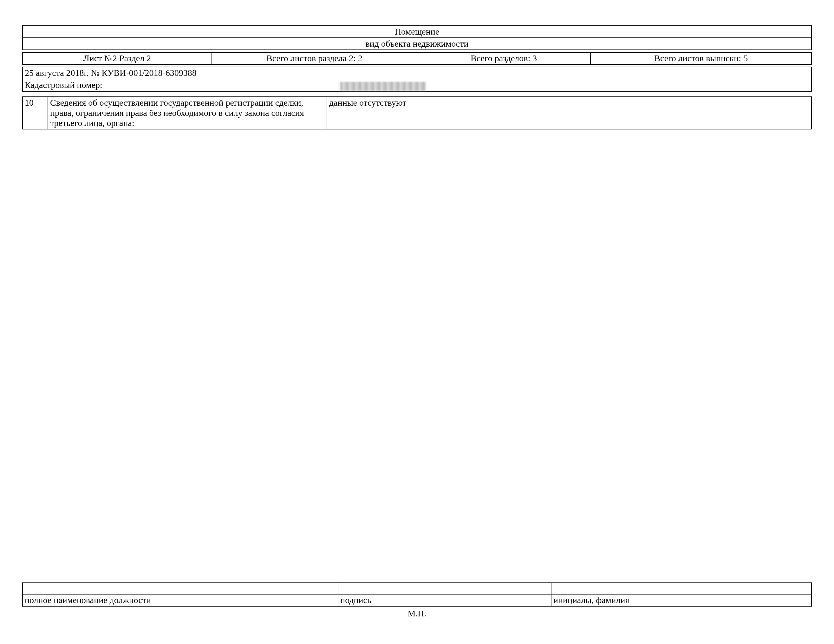 Image resolution: width=834 pixels, height=644 pixels. What do you see at coordinates (417, 79) in the screenshot?
I see `meta-table: 25 августа 2018г. № КУВИ-001/2018-630938…` at bounding box center [417, 79].